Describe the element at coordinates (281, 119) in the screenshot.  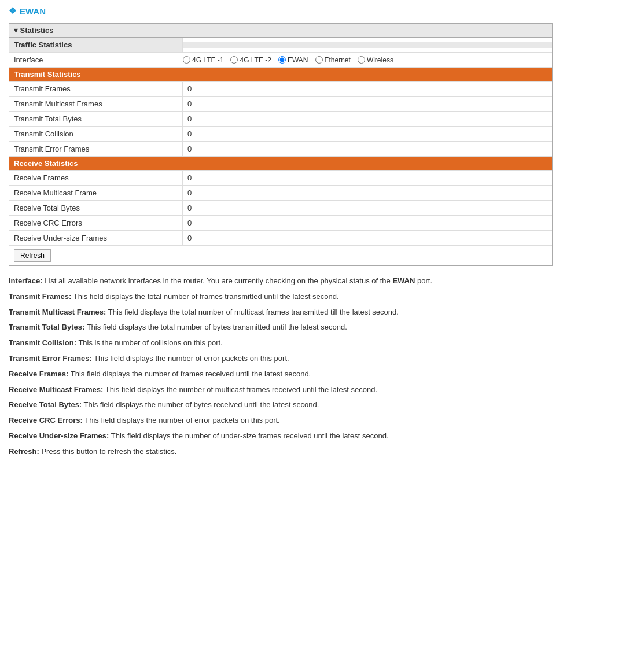
I see `transmit-total-bytes-row: Transmit Total Bytes 0` at that location.